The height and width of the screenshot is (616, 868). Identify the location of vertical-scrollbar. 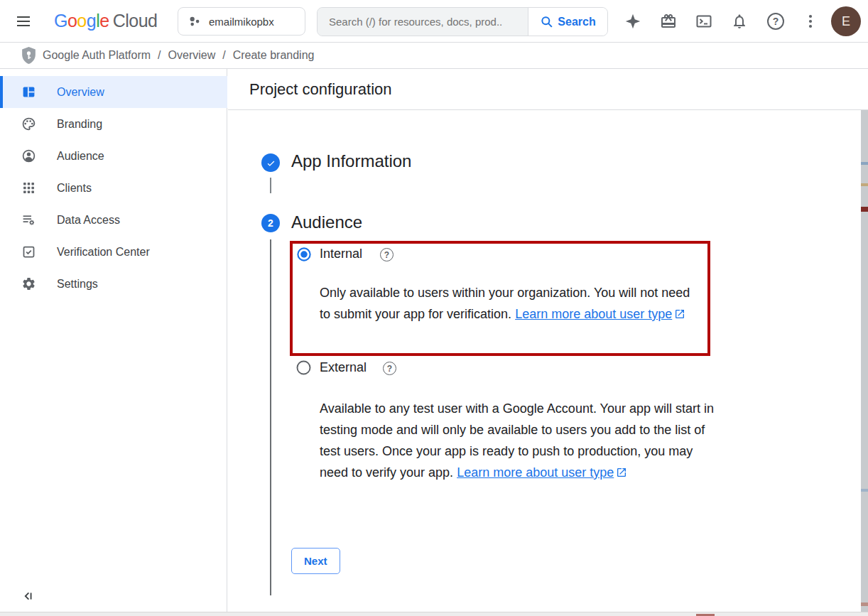
(864, 361).